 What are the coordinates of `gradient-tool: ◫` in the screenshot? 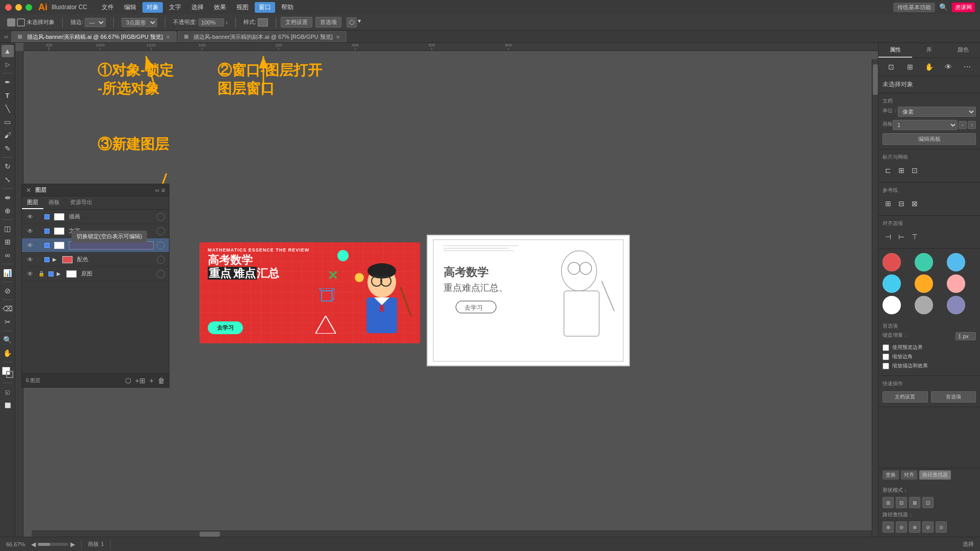 It's located at (8, 229).